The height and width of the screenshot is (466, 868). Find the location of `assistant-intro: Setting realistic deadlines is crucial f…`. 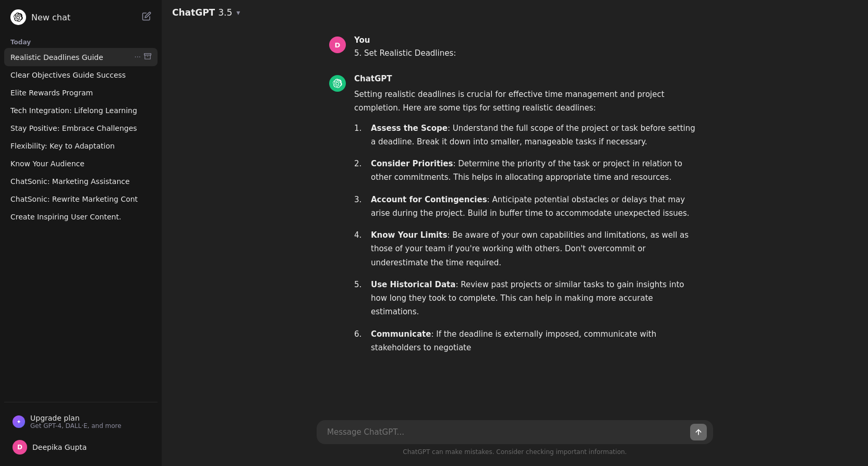

assistant-intro: Setting realistic deadlines is crucial f… is located at coordinates (527, 101).